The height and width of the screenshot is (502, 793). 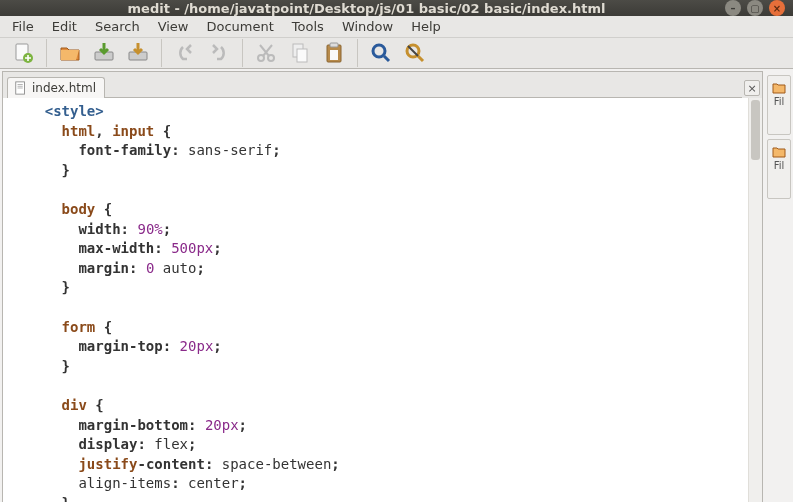 I want to click on code-token: justify, so click(x=108, y=464).